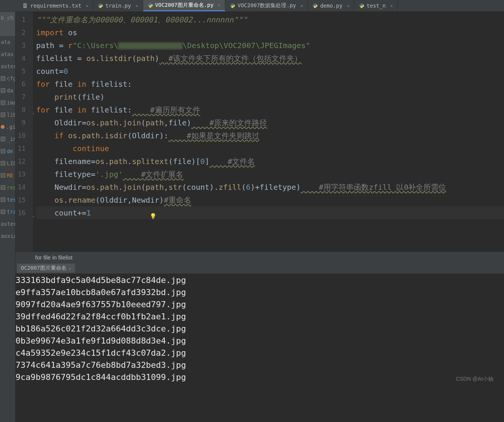 This screenshot has height=422, width=504. I want to click on code-line-2: import os, so click(270, 33).